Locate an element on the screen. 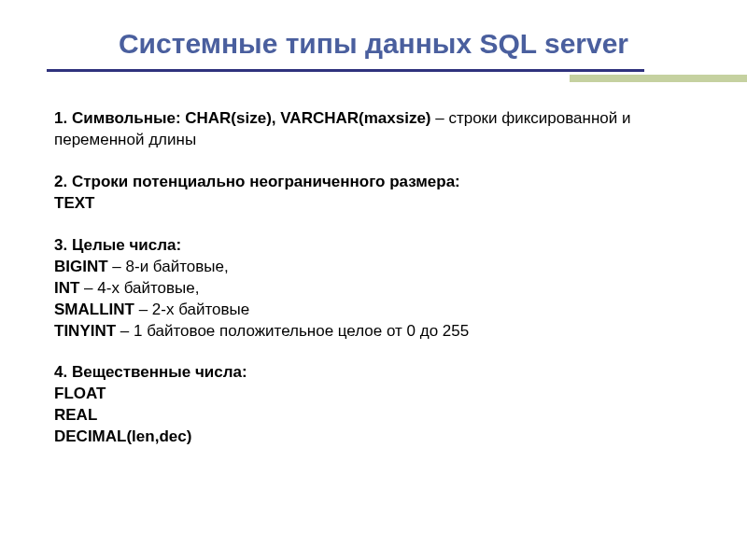  section-4-header: 4. Вещественные числа: is located at coordinates (374, 373).